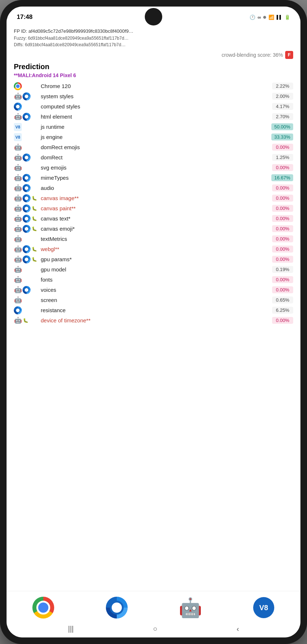 The width and height of the screenshot is (307, 644). Describe the element at coordinates (43, 608) in the screenshot. I see `chrome-big-icon` at that location.